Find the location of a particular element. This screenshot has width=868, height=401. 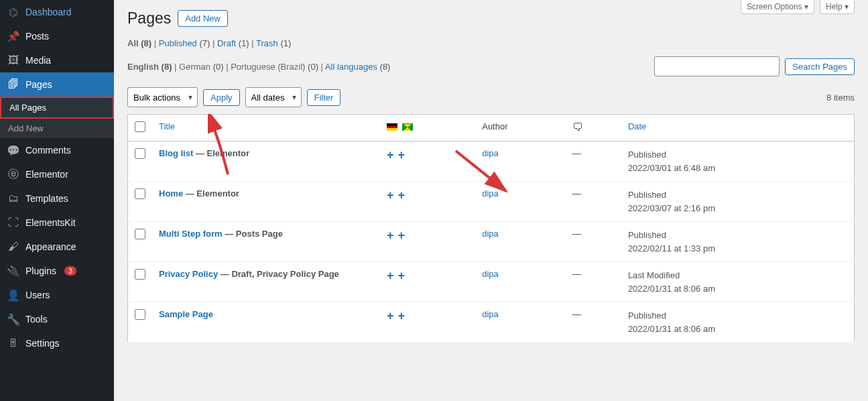

row-title-link: Home is located at coordinates (171, 193).